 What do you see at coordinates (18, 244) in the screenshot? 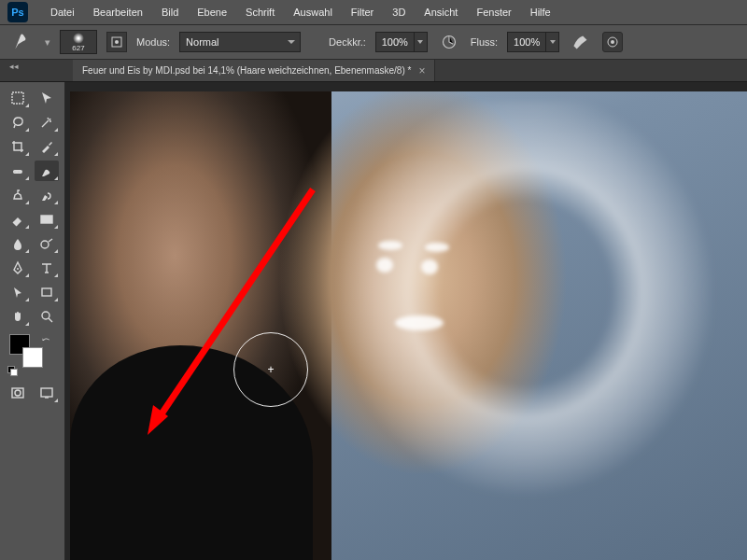
I see `blur-tool` at bounding box center [18, 244].